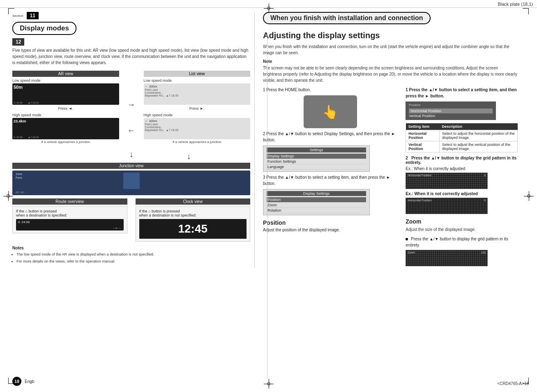 This screenshot has width=537, height=392. Describe the element at coordinates (478, 127) in the screenshot. I see `table-col2: Description` at that location.